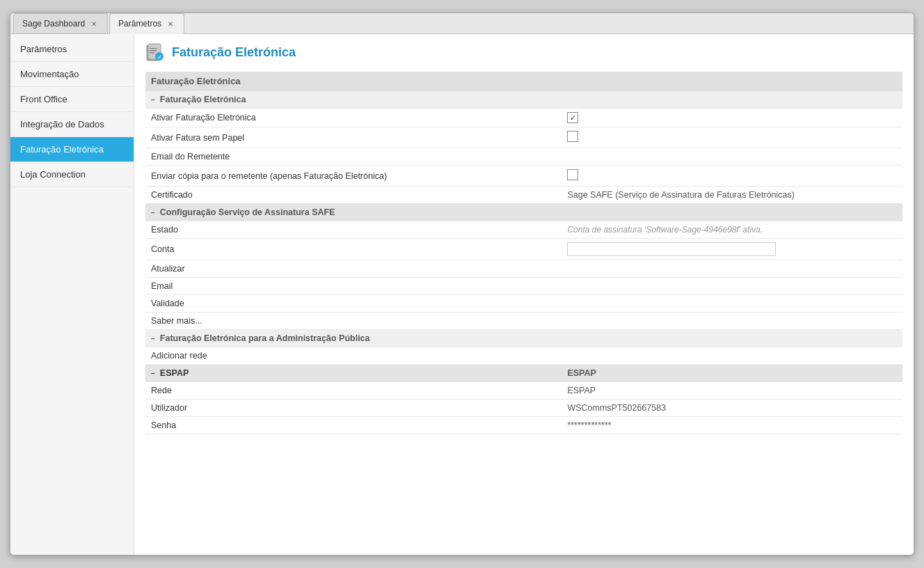  I want to click on checkbox-enviar-copia, so click(573, 175).